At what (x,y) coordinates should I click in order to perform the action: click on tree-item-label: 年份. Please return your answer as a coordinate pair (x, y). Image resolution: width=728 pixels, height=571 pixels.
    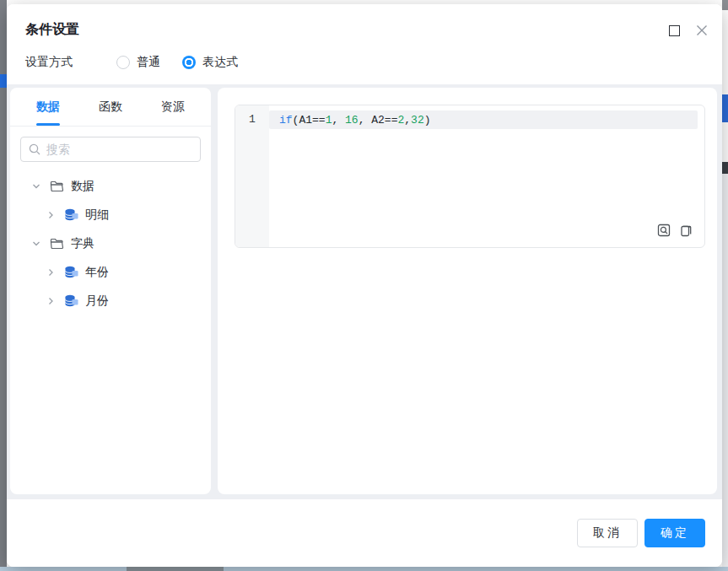
    Looking at the image, I should click on (97, 272).